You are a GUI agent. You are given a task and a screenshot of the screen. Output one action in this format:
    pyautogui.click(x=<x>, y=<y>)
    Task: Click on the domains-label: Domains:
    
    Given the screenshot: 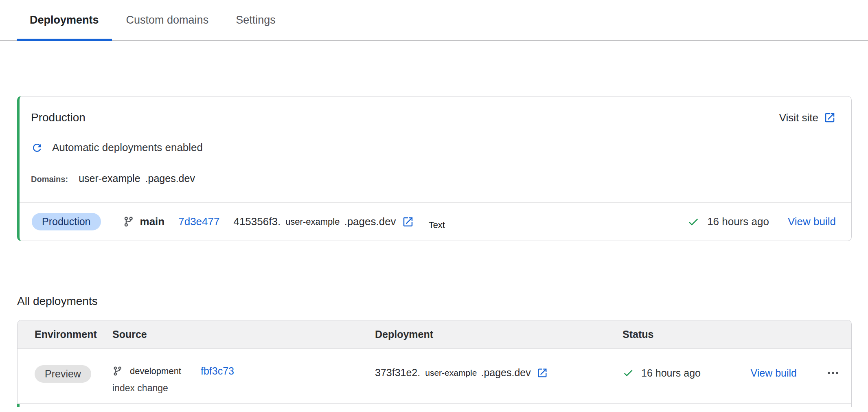 What is the action you would take?
    pyautogui.click(x=50, y=179)
    